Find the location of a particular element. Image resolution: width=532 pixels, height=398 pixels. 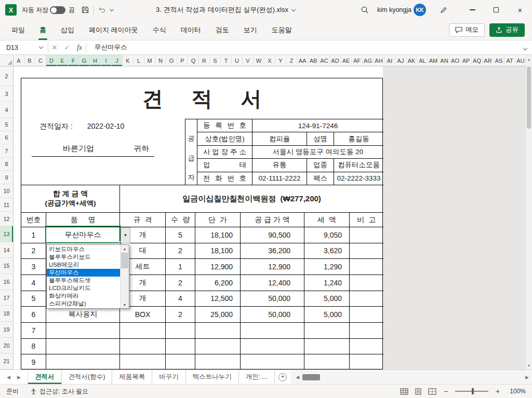

row-header-4: 4 is located at coordinates (6, 110).